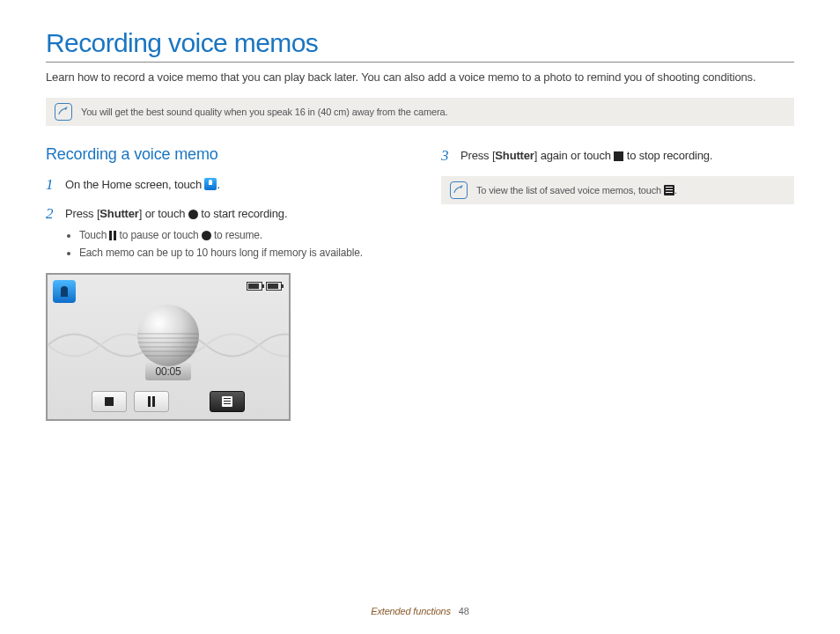 The image size is (840, 634). What do you see at coordinates (52, 185) in the screenshot?
I see `step-number: 1` at bounding box center [52, 185].